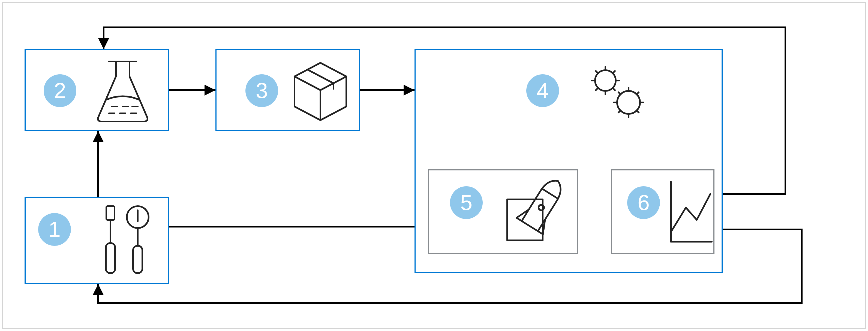 This screenshot has height=331, width=868. What do you see at coordinates (543, 90) in the screenshot?
I see `node-4-number: 4` at bounding box center [543, 90].